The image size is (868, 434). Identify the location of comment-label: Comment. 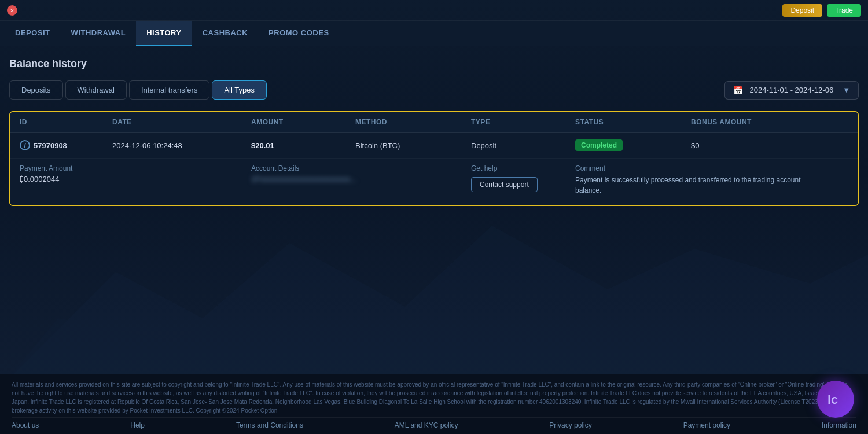
(691, 168).